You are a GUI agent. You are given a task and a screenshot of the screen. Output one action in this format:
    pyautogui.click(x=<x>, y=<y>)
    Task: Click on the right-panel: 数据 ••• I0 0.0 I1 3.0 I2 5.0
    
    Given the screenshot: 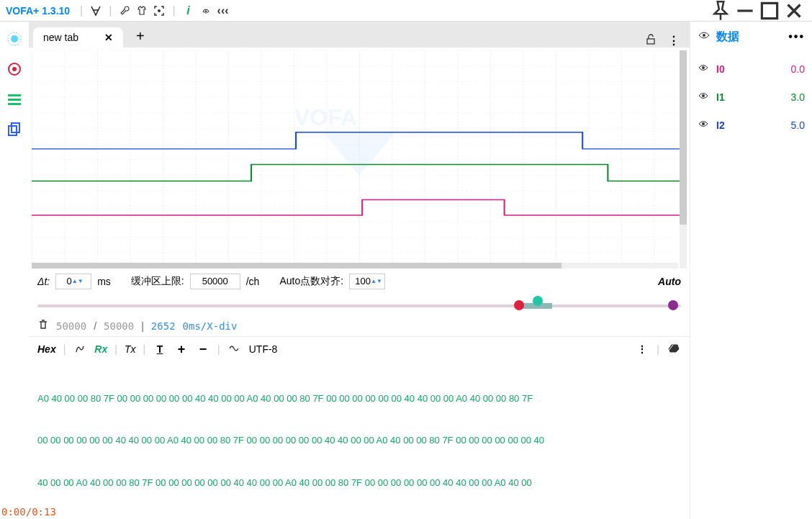 What is the action you would take?
    pyautogui.click(x=751, y=271)
    